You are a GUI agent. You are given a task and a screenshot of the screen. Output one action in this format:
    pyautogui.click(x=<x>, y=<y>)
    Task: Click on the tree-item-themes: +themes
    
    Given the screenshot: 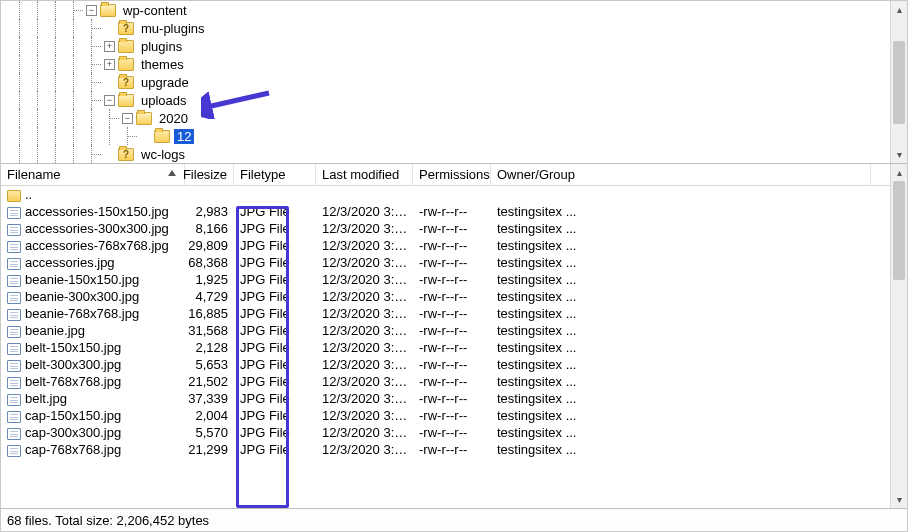 What is the action you would take?
    pyautogui.click(x=450, y=64)
    